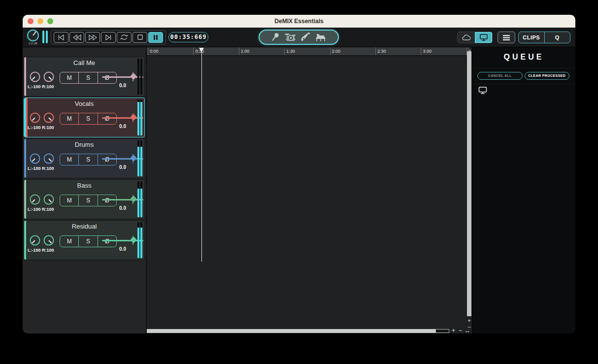 The height and width of the screenshot is (364, 598). Describe the element at coordinates (84, 103) in the screenshot. I see `track-title: Vocals` at that location.